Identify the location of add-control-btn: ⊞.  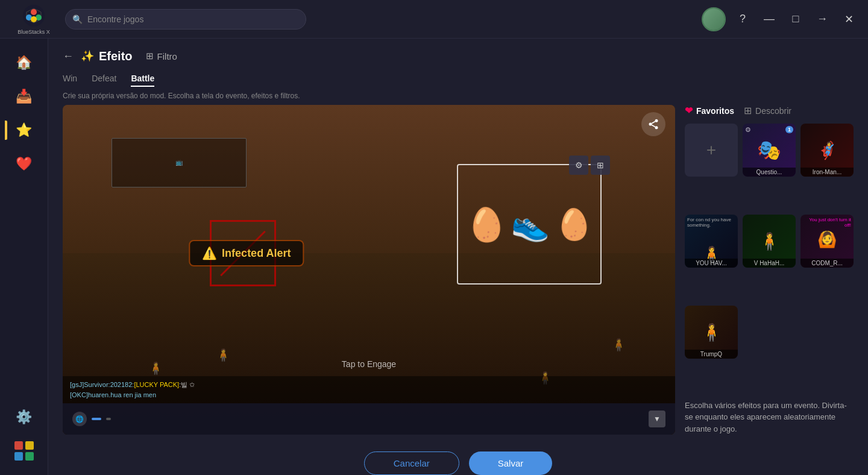
(600, 165).